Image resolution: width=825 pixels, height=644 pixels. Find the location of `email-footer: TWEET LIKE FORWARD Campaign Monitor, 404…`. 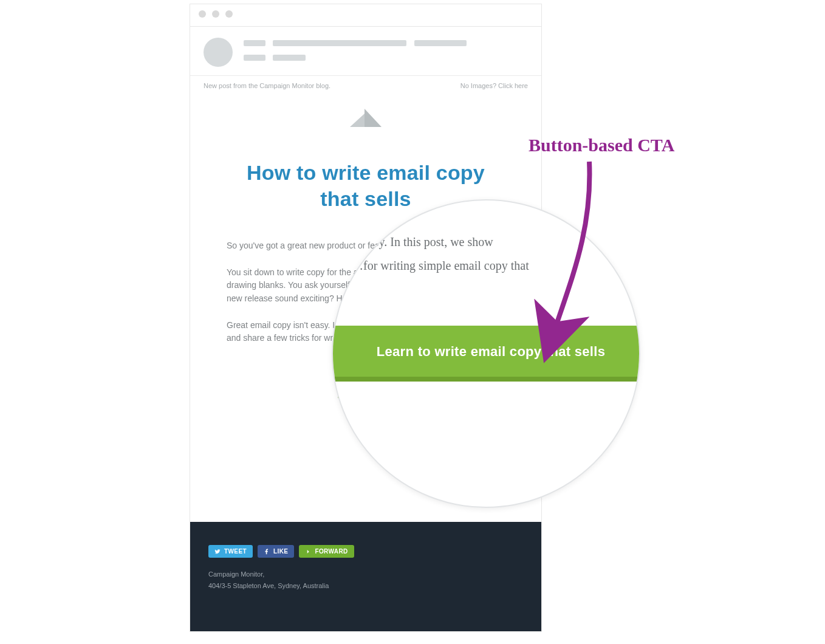

email-footer: TWEET LIKE FORWARD Campaign Monitor, 404… is located at coordinates (366, 577).